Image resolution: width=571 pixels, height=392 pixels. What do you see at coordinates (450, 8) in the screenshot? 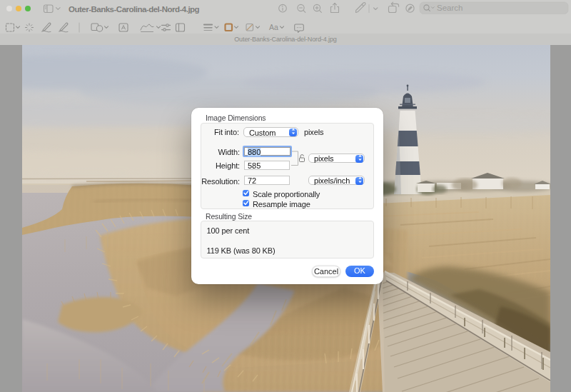
I see `svg-text: Search` at bounding box center [450, 8].